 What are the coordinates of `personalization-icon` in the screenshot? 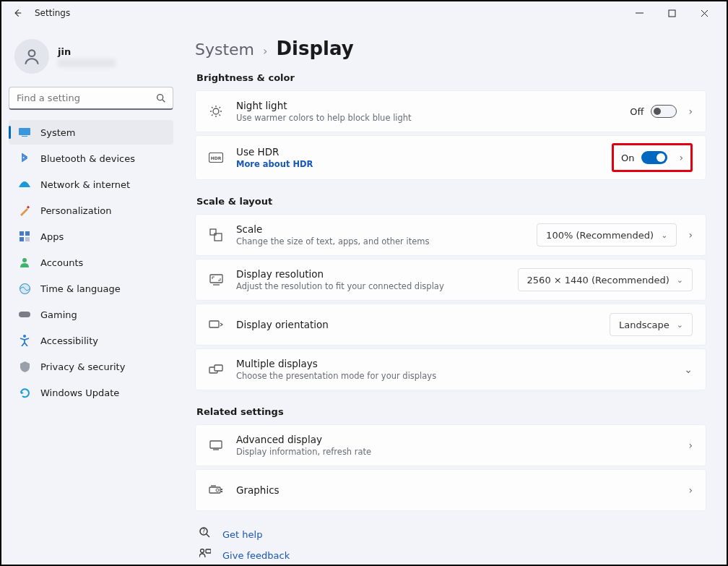 It's located at (25, 210).